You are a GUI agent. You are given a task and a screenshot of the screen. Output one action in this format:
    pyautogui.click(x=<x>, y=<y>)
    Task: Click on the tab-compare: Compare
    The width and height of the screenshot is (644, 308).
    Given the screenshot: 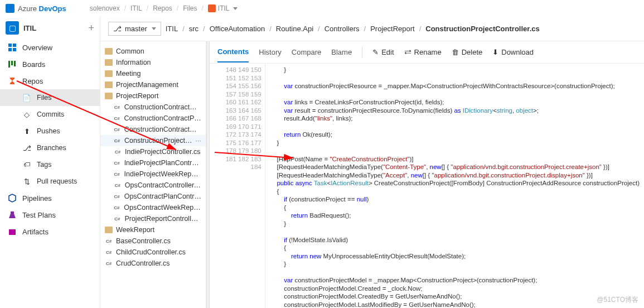 What is the action you would take?
    pyautogui.click(x=307, y=52)
    